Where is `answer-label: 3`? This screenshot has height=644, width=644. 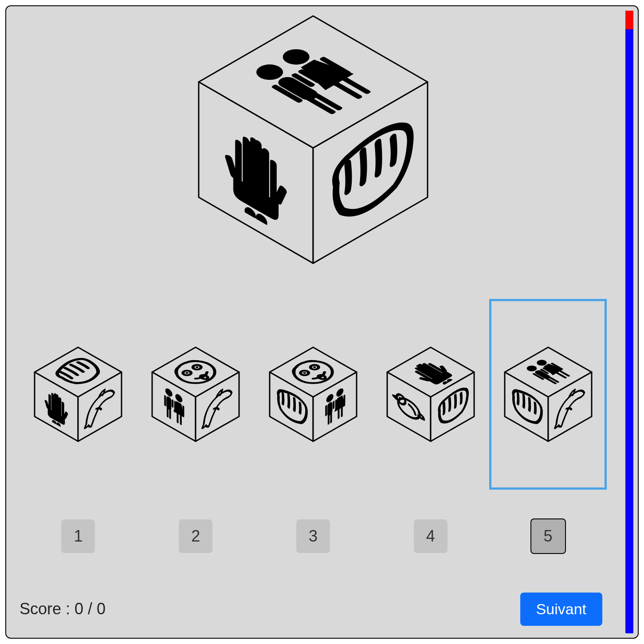 answer-label: 3 is located at coordinates (313, 536).